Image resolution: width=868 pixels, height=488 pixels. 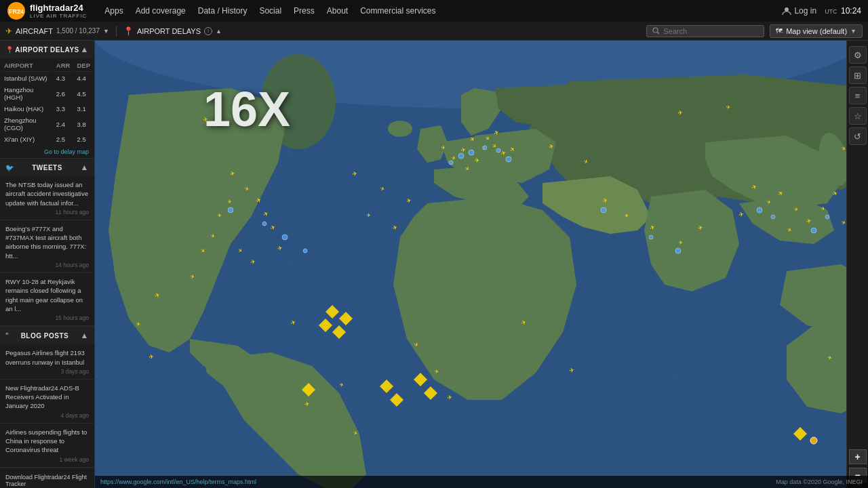 I want to click on blog-posts-header: " BLOG POSTS ▲, so click(x=47, y=336).